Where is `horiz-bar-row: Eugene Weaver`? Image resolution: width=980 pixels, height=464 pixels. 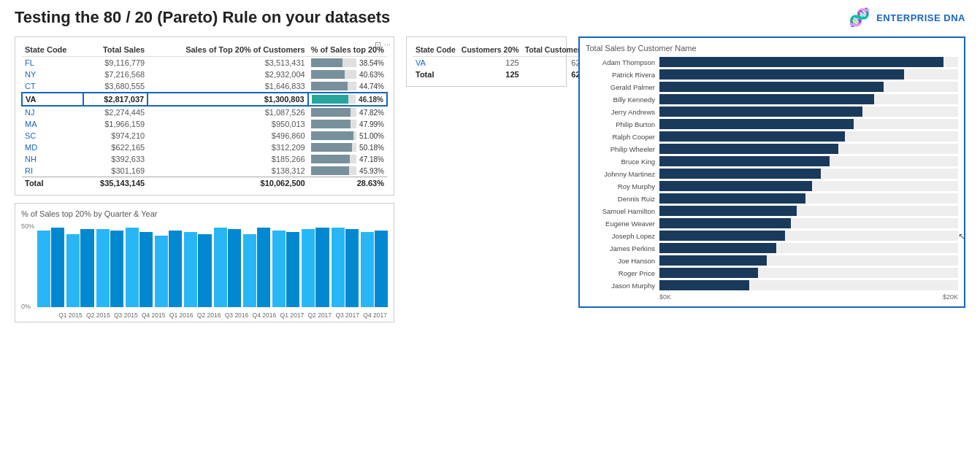 horiz-bar-row: Eugene Weaver is located at coordinates (772, 223).